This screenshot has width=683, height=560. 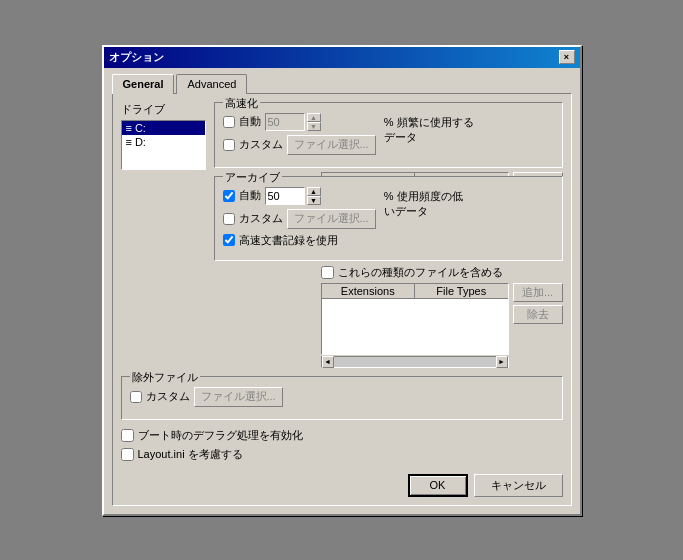 I want to click on bottom-checkboxes: ブート時のデフラグ処理を有効化 Layout.ini を考慮する, so click(x=342, y=445).